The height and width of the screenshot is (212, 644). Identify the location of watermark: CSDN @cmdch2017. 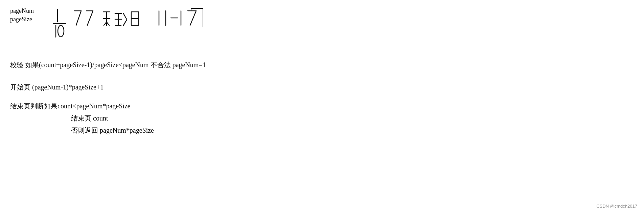
(617, 206).